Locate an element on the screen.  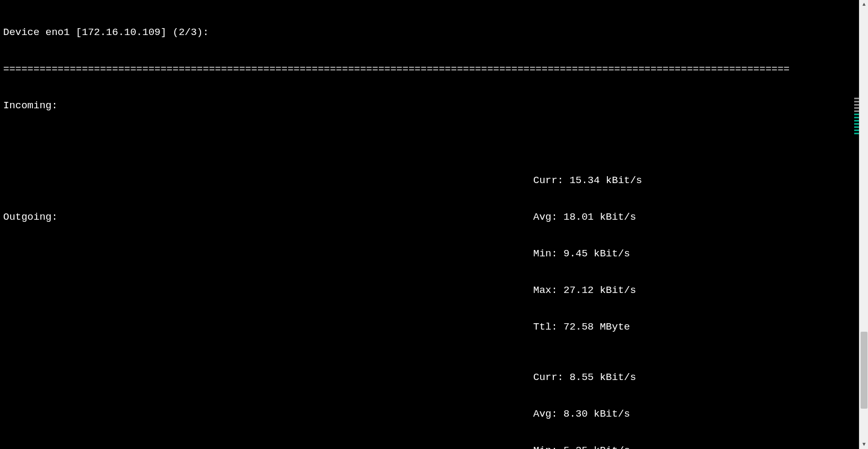
incoming-curr: Curr: 15.34 kBit/s is located at coordinates (588, 180).